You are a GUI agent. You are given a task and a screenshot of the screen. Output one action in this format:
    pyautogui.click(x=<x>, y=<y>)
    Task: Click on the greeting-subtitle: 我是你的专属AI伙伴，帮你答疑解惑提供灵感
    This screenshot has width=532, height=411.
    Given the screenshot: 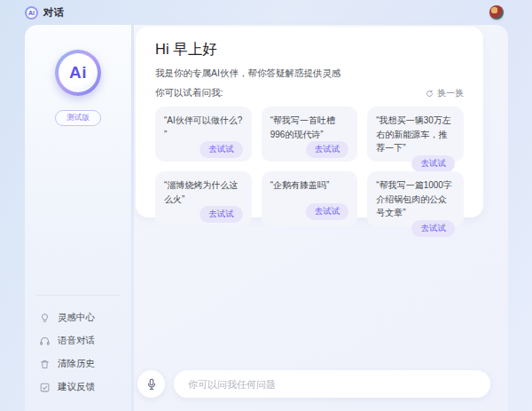 What is the action you would take?
    pyautogui.click(x=309, y=74)
    